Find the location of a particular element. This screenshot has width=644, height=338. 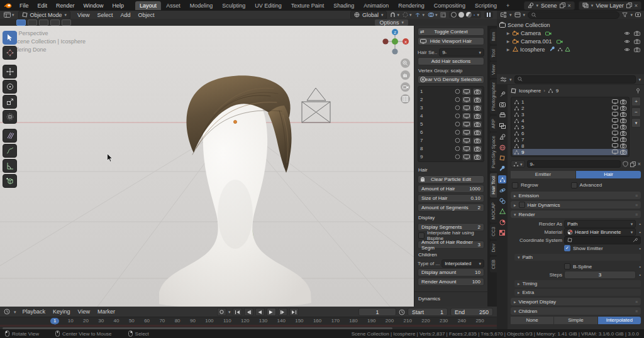

number-slider: Render Amount 100 is located at coordinates (451, 281).